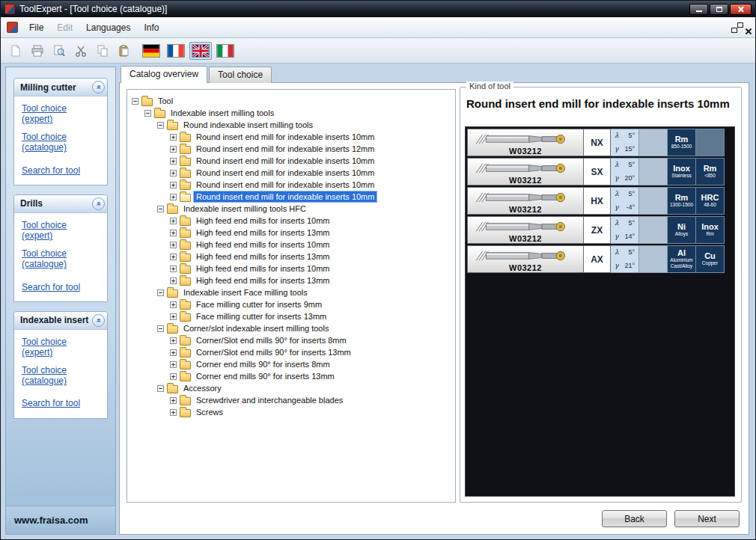  I want to click on tree-item: −Indexable insert milling tools, so click(291, 113).